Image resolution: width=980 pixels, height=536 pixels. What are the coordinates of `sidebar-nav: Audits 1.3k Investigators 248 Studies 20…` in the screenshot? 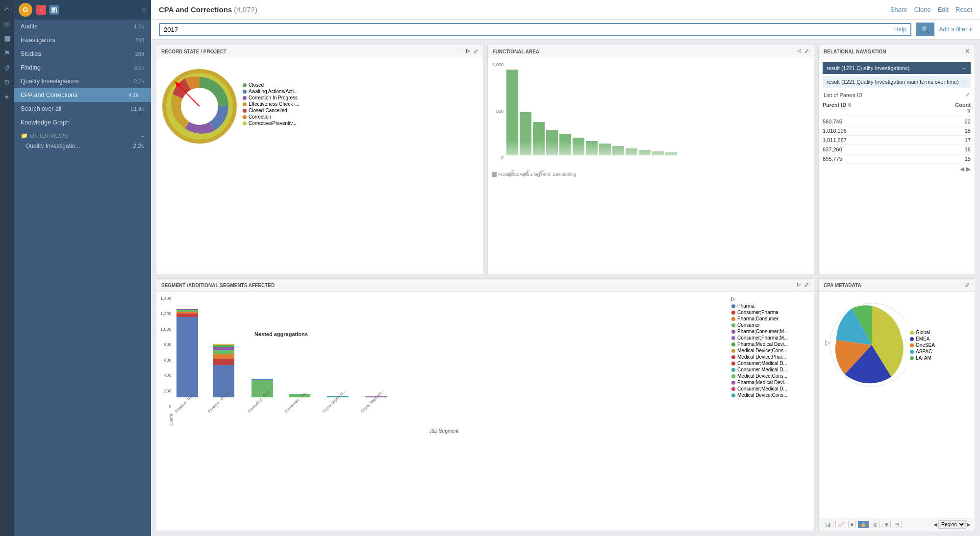 It's located at (82, 278).